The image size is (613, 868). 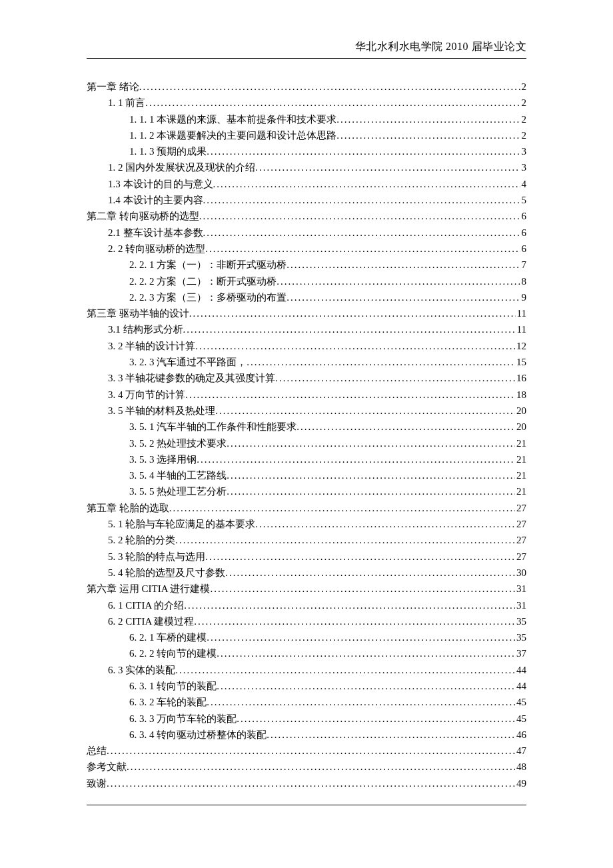 What do you see at coordinates (306, 411) in the screenshot?
I see `toc-entry: 3. 5 半轴的材料及热处理20` at bounding box center [306, 411].